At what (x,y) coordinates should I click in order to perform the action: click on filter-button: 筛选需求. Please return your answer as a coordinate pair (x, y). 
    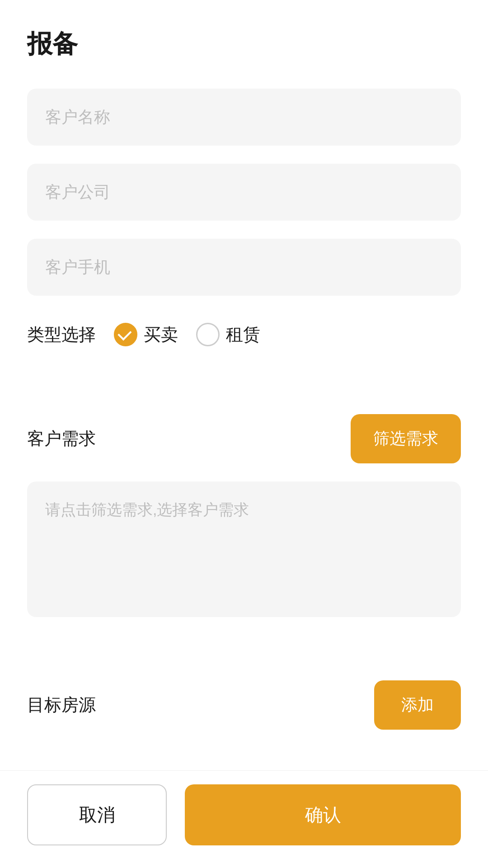
    Looking at the image, I should click on (406, 439).